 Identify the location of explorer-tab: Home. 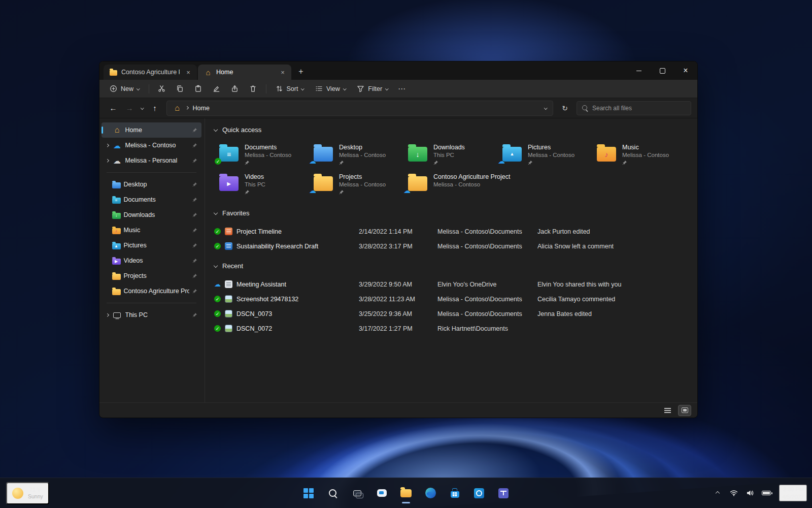
(245, 72).